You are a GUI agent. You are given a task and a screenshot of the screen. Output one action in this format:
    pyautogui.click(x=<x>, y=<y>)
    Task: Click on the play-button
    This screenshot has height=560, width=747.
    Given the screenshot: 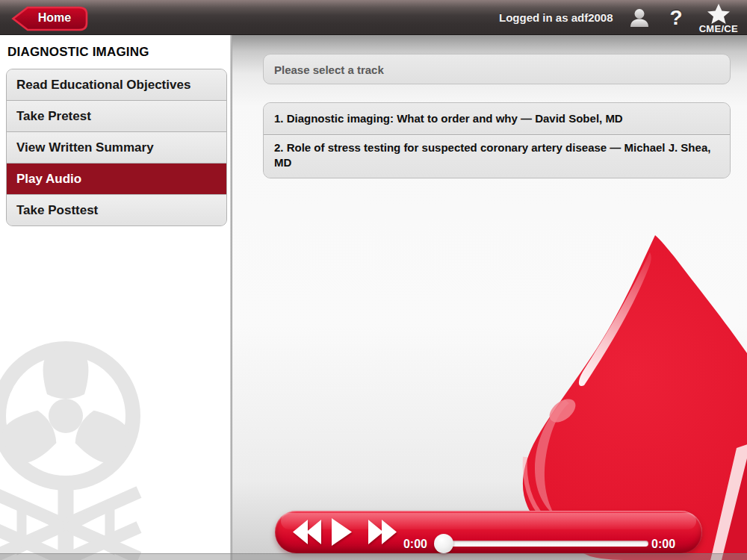 What is the action you would take?
    pyautogui.click(x=342, y=532)
    